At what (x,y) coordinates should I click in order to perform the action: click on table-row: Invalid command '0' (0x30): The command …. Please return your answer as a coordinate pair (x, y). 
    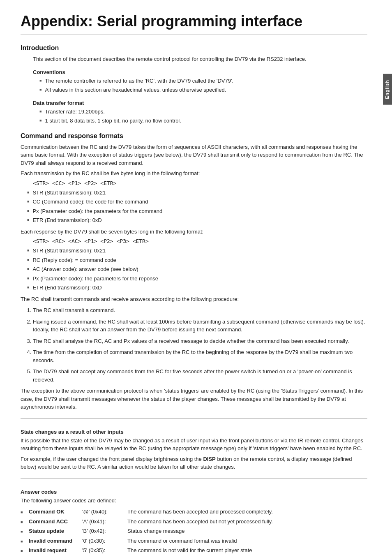
    Looking at the image, I should click on (194, 541).